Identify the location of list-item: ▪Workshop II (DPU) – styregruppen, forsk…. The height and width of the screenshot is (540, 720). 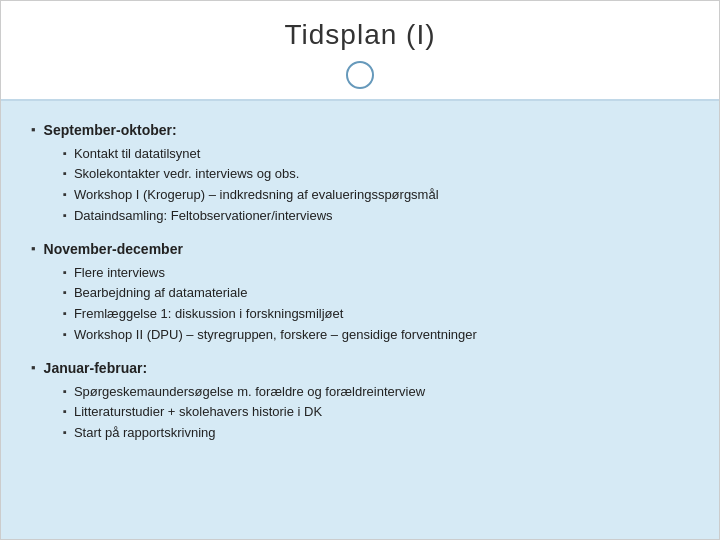
(376, 336).